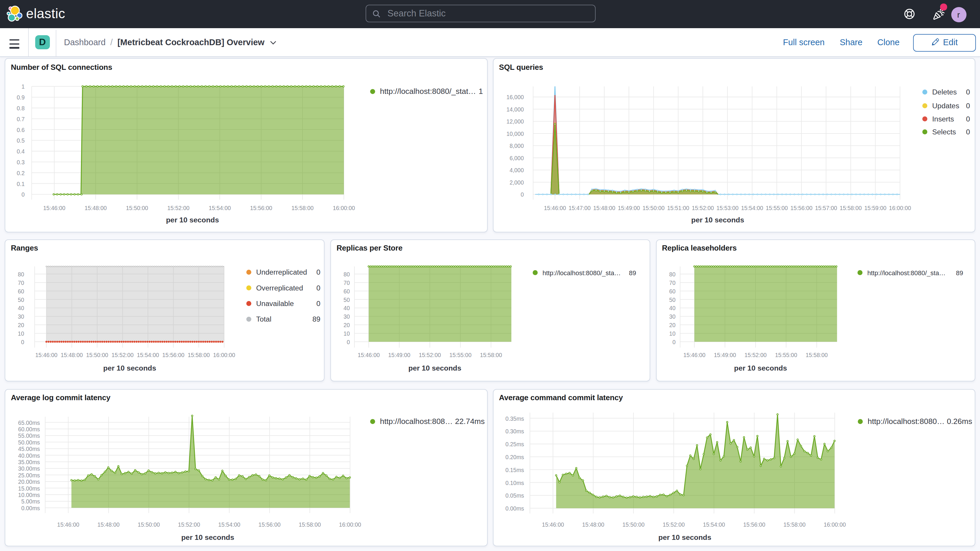 The image size is (980, 551). I want to click on svg-text: 0.6, so click(21, 130).